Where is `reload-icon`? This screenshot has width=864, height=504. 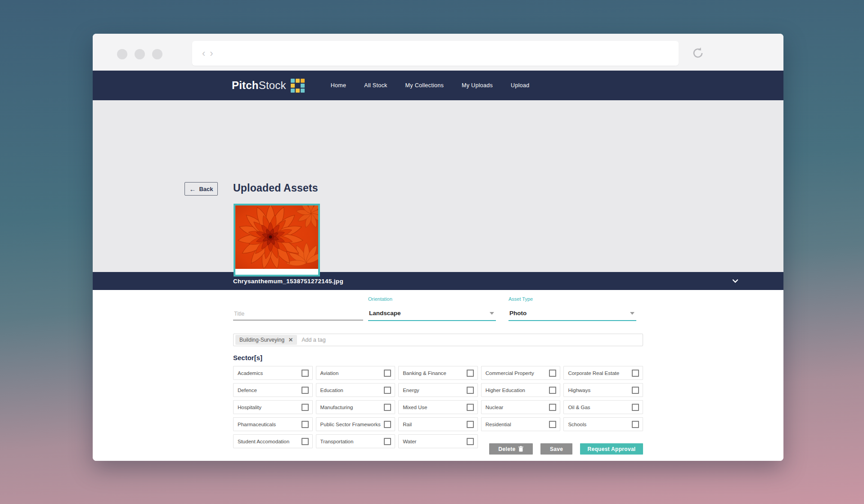
reload-icon is located at coordinates (698, 53).